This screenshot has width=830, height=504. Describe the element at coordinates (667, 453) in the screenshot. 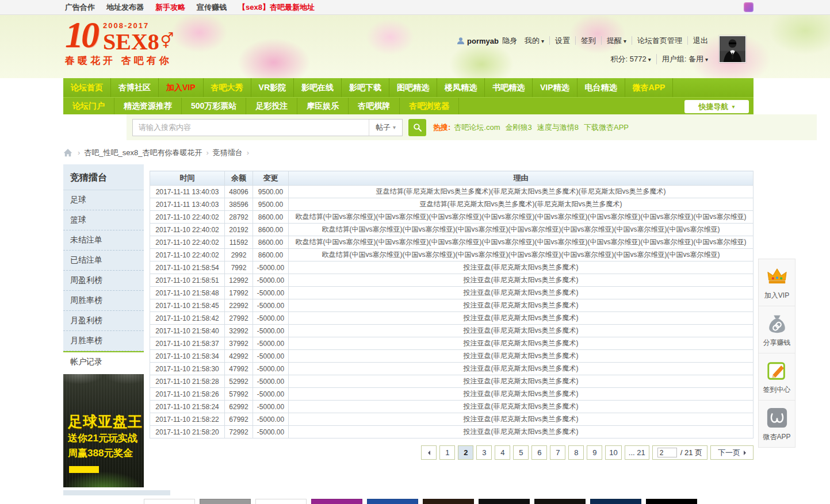

I see `page-jump-input` at that location.